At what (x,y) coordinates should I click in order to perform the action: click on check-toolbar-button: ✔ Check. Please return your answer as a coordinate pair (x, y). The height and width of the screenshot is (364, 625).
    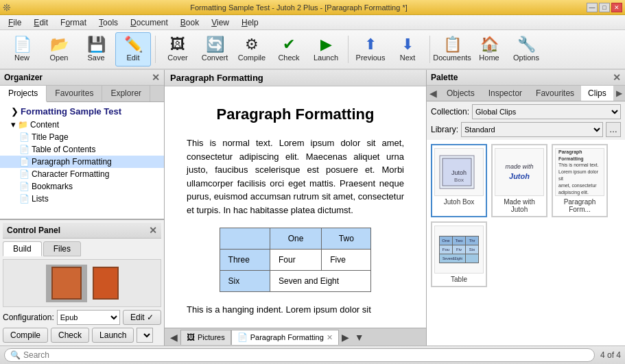
    Looking at the image, I should click on (289, 49).